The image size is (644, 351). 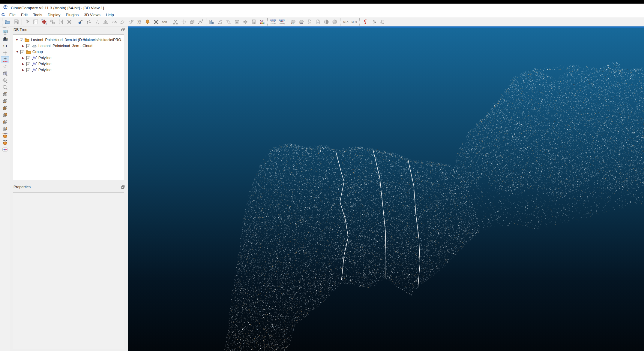 I want to click on compute-normals-button, so click(x=114, y=22).